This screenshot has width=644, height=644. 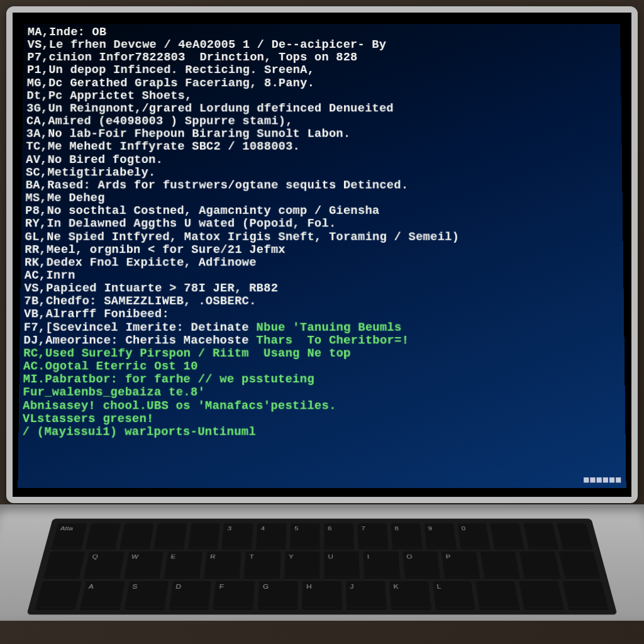 I want to click on key-a: A, so click(x=103, y=595).